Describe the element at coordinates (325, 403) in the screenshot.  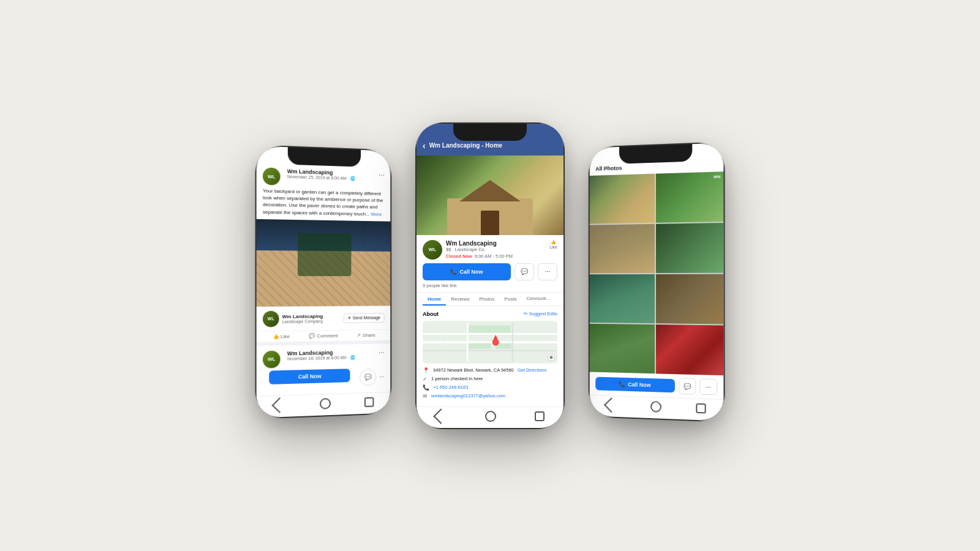
I see `home-button` at that location.